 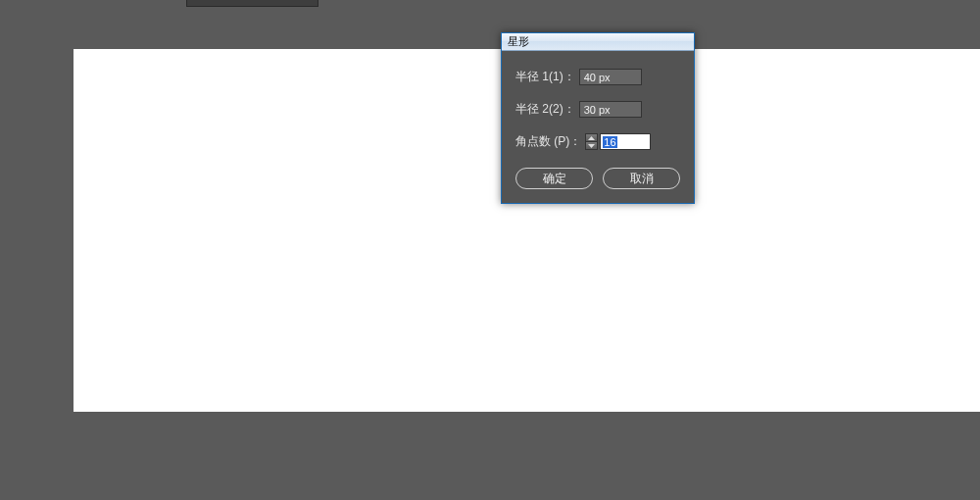 I want to click on input-radius1, so click(x=611, y=76).